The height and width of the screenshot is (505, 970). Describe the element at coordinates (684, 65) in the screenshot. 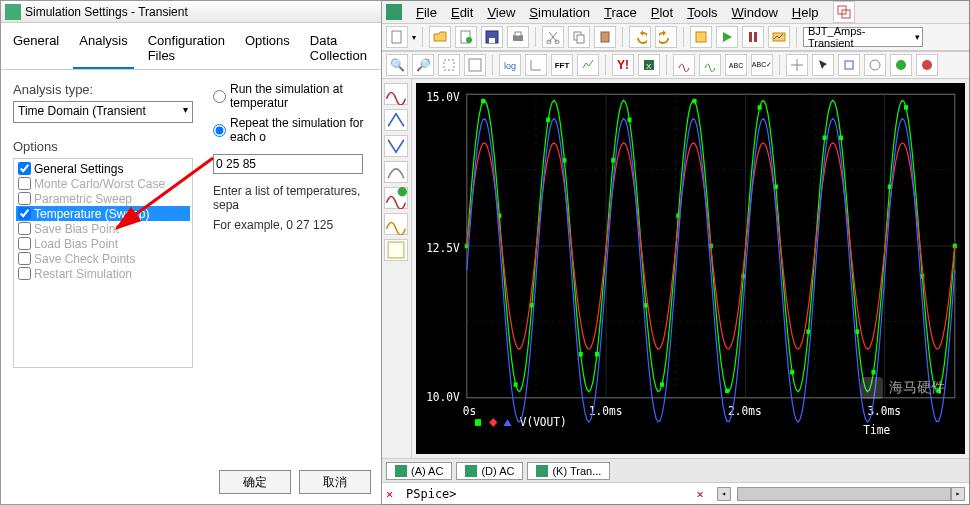

I see `add-trace-button` at that location.